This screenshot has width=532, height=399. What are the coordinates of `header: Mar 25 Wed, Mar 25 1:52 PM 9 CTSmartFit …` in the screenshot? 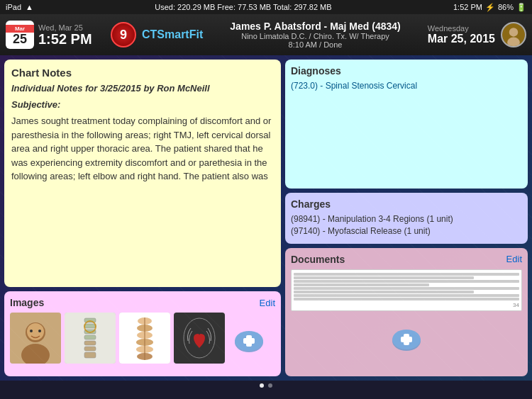 It's located at (266, 35).